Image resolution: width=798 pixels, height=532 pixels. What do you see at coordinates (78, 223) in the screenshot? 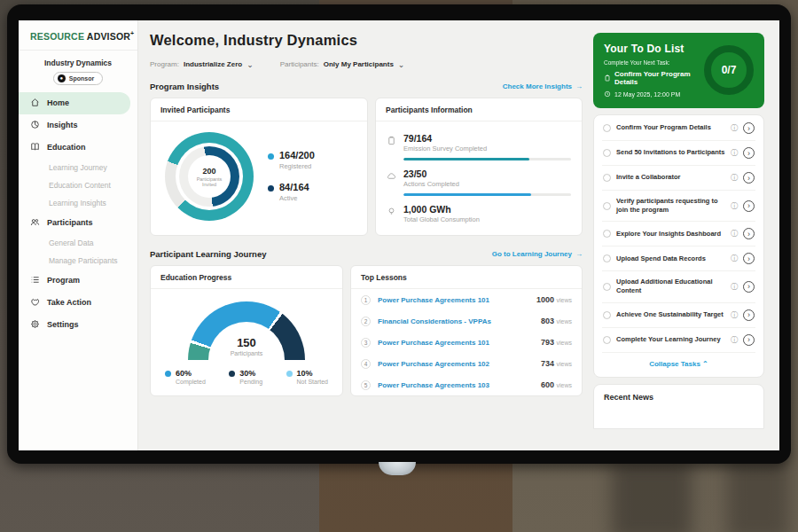
I see `sidebar-item-participants: Participants` at bounding box center [78, 223].